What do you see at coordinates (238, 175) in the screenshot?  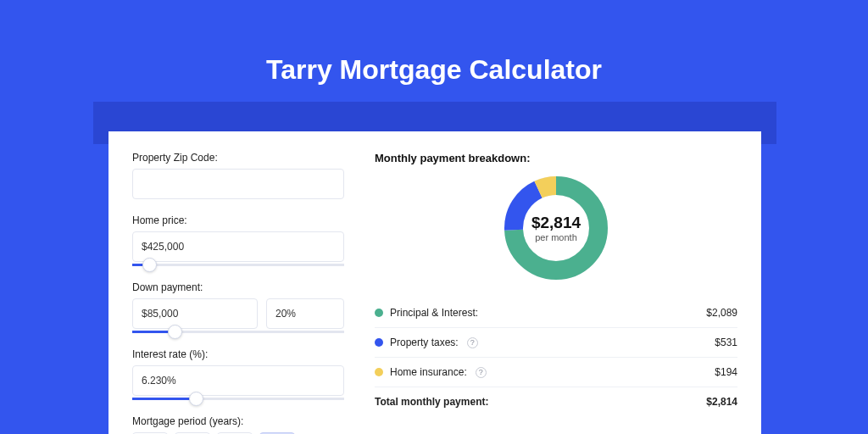 I see `zip-group: Property Zip Code:` at bounding box center [238, 175].